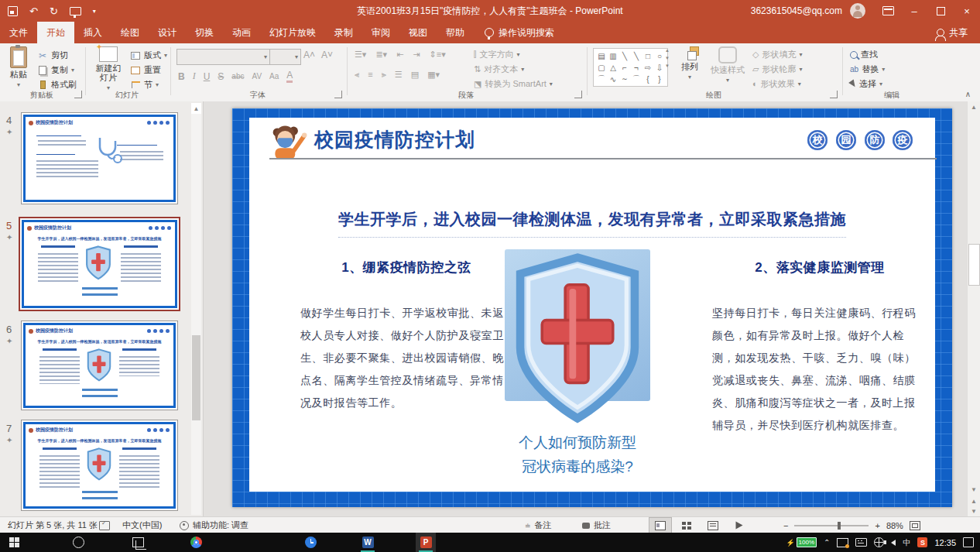 The width and height of the screenshot is (980, 552). Describe the element at coordinates (667, 66) in the screenshot. I see `shapes-more-icon: ▼` at that location.